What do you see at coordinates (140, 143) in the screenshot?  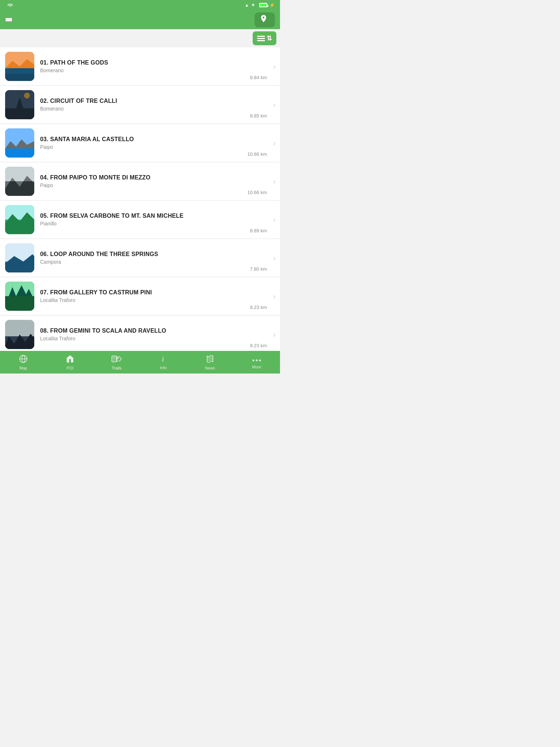 I see `list-item: 03. SANTA MARIA AL CASTELLO Paipo 10.66 …` at bounding box center [140, 143].